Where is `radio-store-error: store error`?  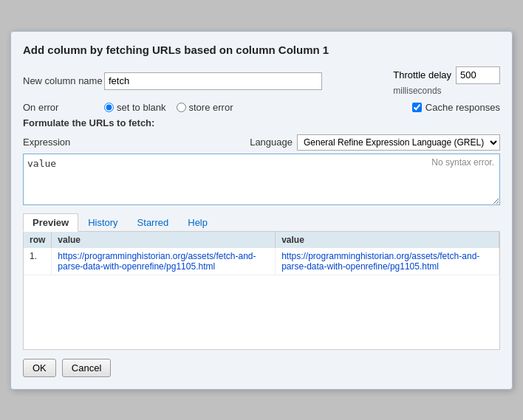 radio-store-error: store error is located at coordinates (205, 108).